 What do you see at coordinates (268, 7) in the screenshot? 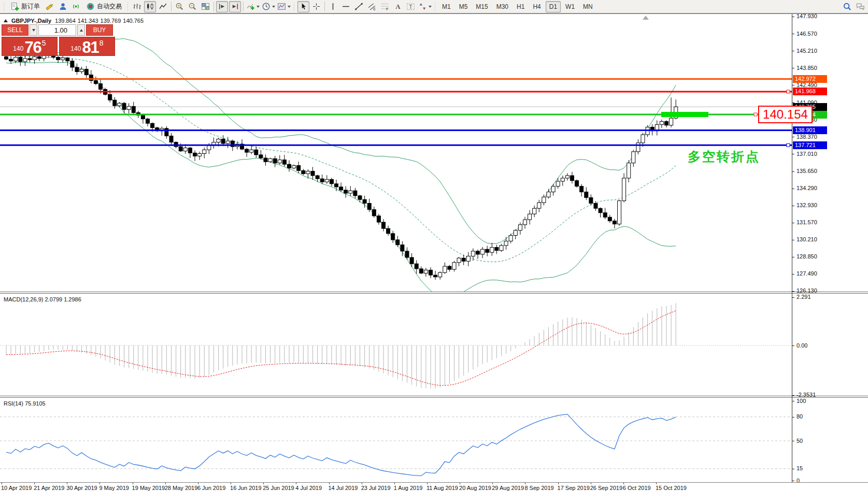
I see `periods-button` at bounding box center [268, 7].